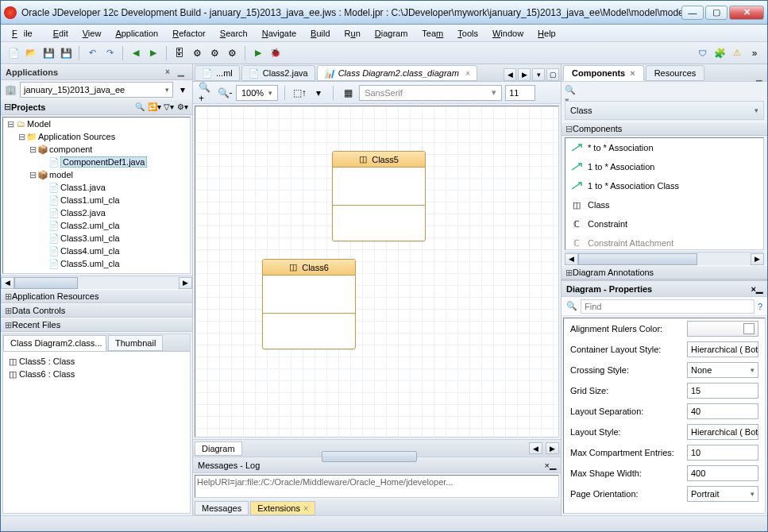 This screenshot has height=532, width=768. Describe the element at coordinates (376, 486) in the screenshot. I see `messages-body: HelpURI=jar:file:/C:/Oracle/Middleware/O…` at that location.